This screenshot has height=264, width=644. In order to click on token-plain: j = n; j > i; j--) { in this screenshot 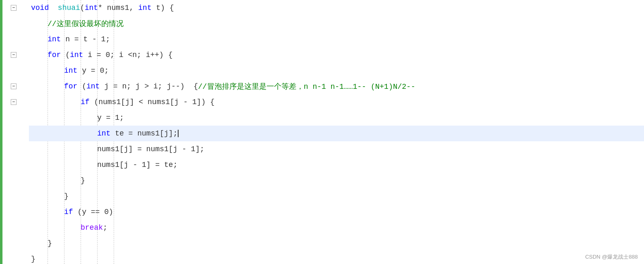, I will do `click(149, 86)`.